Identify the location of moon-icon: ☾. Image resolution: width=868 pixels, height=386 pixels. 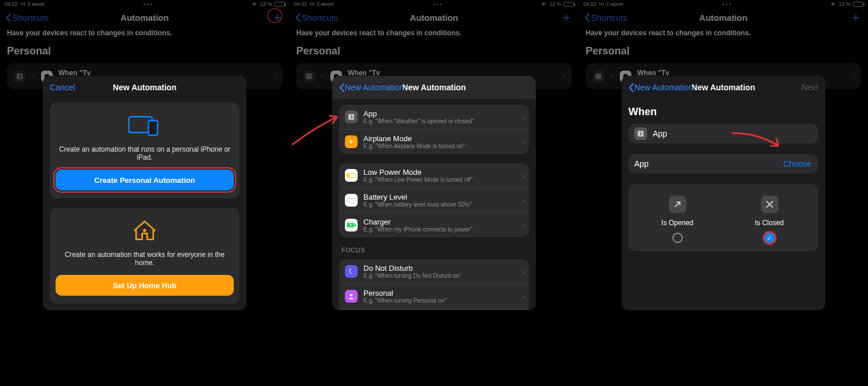
(351, 271).